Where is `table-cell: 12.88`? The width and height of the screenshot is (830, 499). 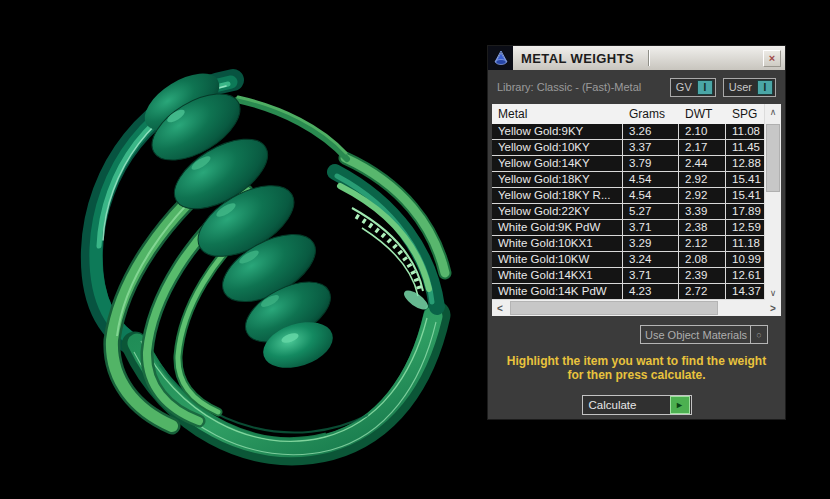
table-cell: 12.88 is located at coordinates (745, 164).